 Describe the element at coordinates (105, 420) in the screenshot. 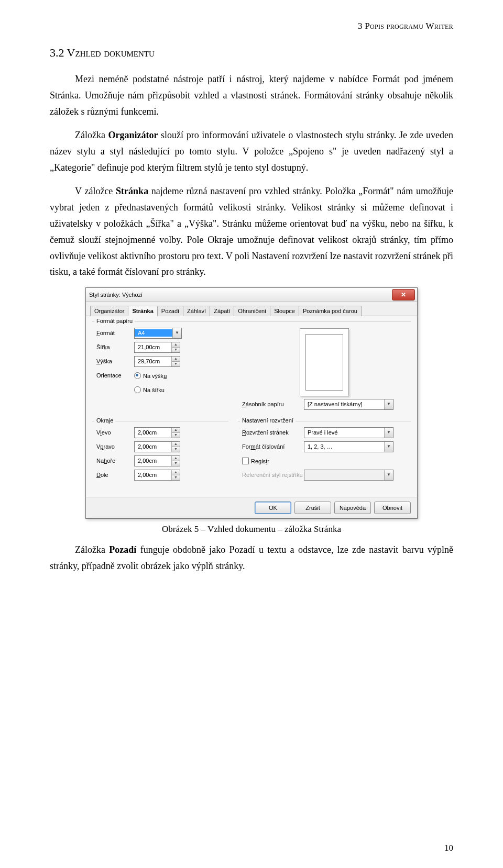

I see `group-title-margins: Okraje` at that location.